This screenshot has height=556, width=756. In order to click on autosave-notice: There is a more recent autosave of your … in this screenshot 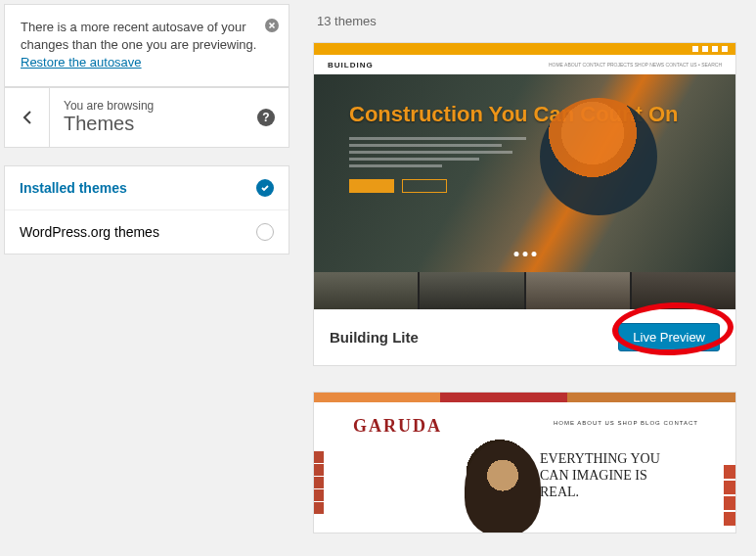, I will do `click(147, 45)`.